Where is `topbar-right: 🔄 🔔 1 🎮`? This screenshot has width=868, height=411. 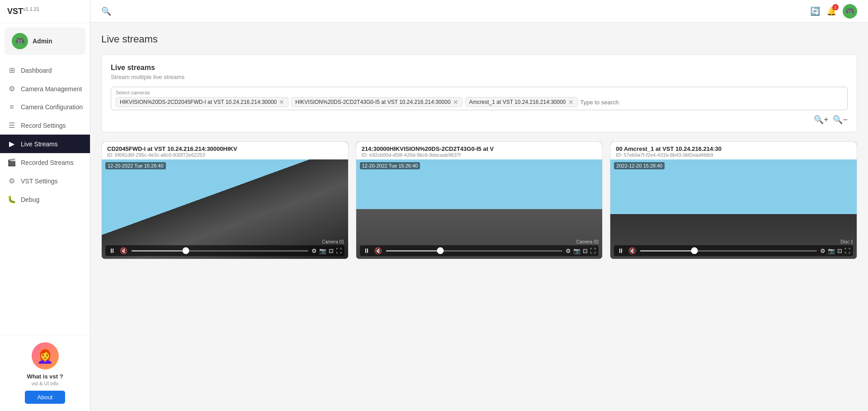
topbar-right: 🔄 🔔 1 🎮 is located at coordinates (834, 11).